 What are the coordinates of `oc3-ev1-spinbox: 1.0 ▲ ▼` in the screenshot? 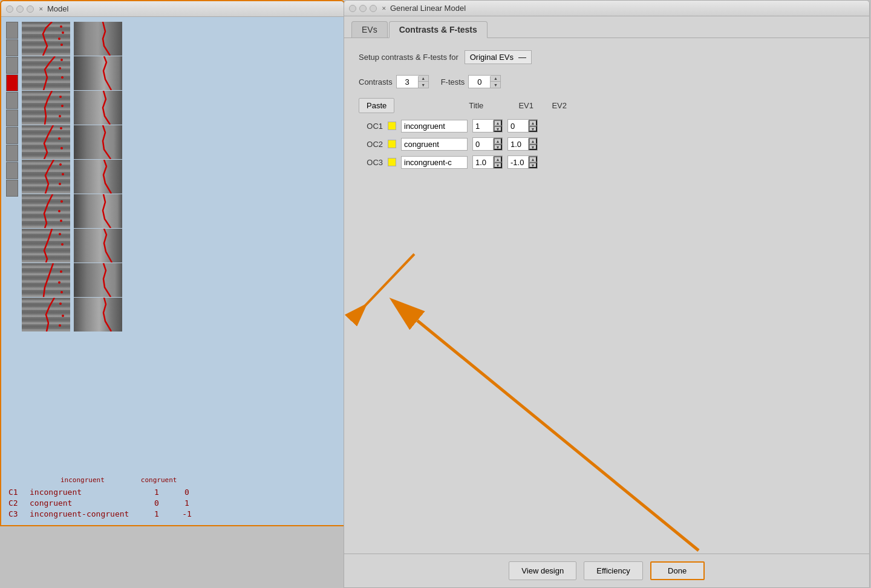 It's located at (488, 162).